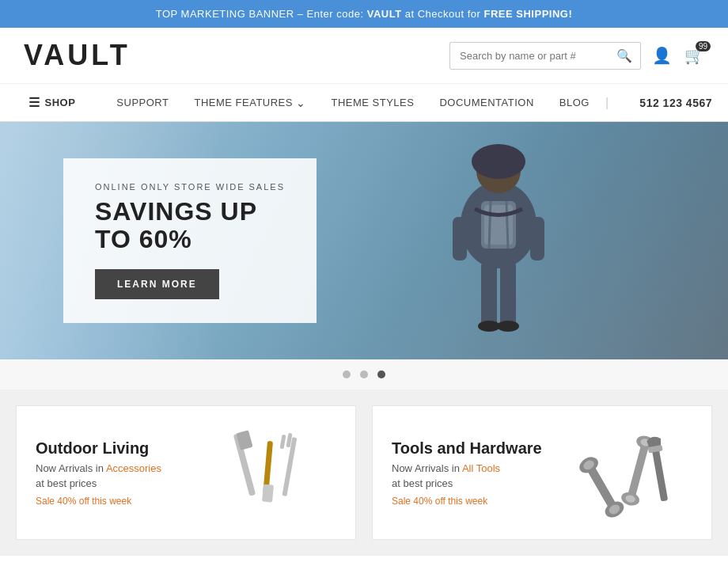  I want to click on featured-products-title: FEATURED PRODUCTS, so click(364, 563).